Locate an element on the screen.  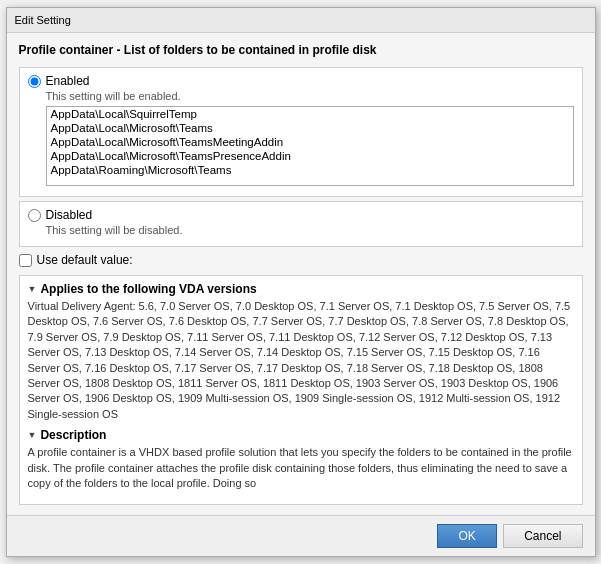
ok-button: OK is located at coordinates (467, 536).